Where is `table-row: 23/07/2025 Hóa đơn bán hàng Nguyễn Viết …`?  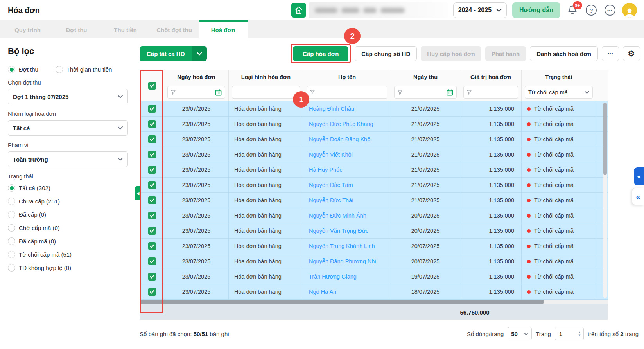 table-row: 23/07/2025 Hóa đơn bán hàng Nguyễn Viết … is located at coordinates (374, 155).